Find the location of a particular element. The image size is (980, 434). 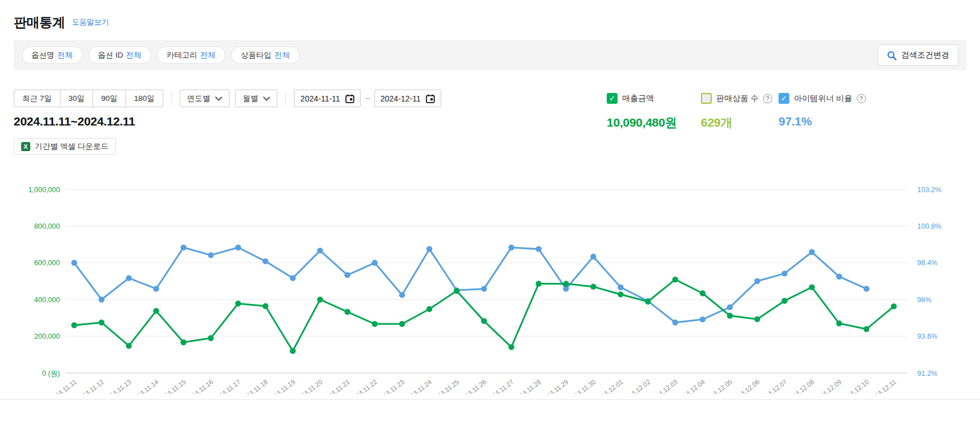

help-link: 도움말보기 is located at coordinates (90, 22).